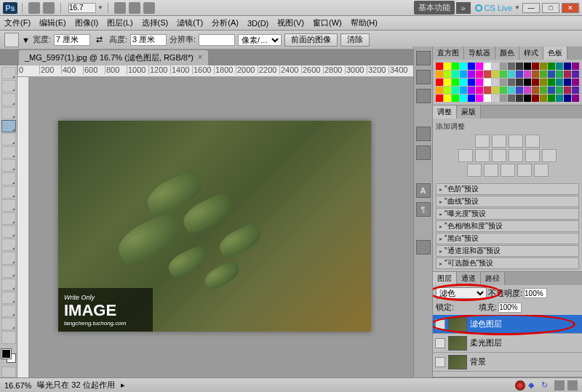  What do you see at coordinates (355, 40) in the screenshot?
I see `clear-button: 清除` at bounding box center [355, 40].